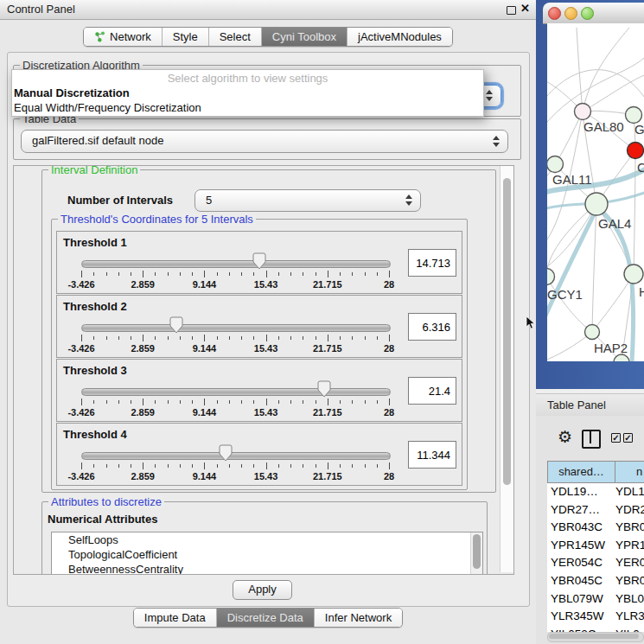 This screenshot has width=644, height=644. What do you see at coordinates (304, 36) in the screenshot?
I see `tab-cyni-toolbox: Cyni Toolbox` at bounding box center [304, 36].